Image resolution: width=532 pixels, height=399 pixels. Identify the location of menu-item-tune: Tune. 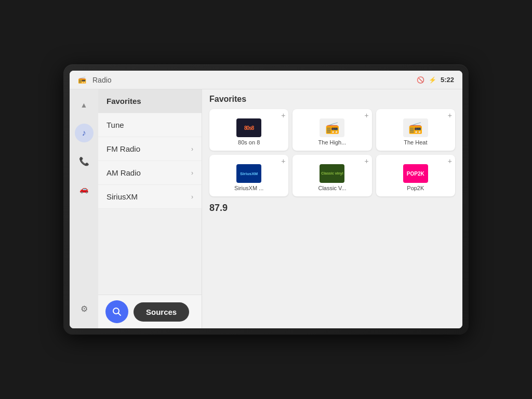
(150, 125).